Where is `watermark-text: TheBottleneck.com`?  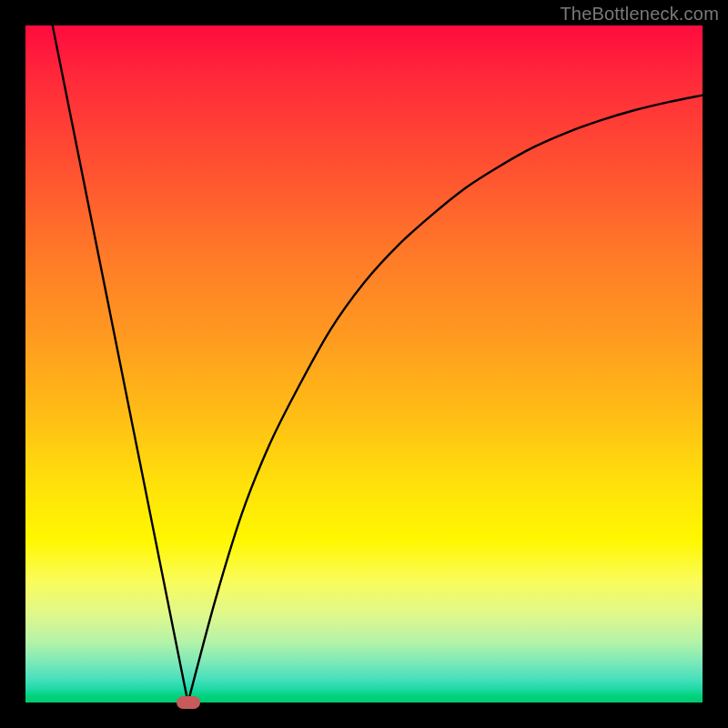
watermark-text: TheBottleneck.com is located at coordinates (639, 15).